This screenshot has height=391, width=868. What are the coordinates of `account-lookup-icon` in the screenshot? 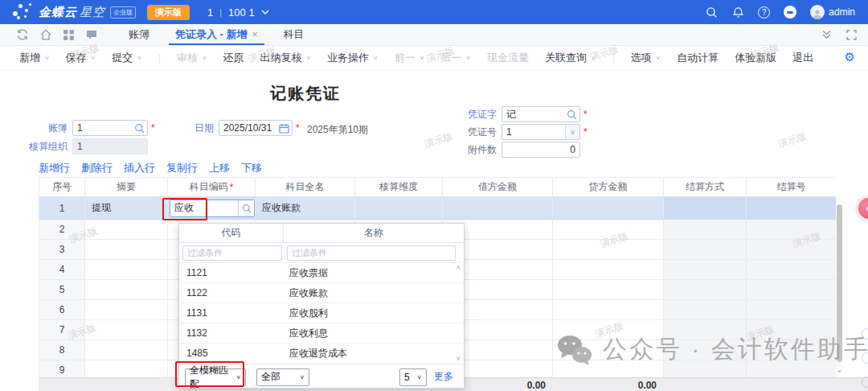 It's located at (246, 208).